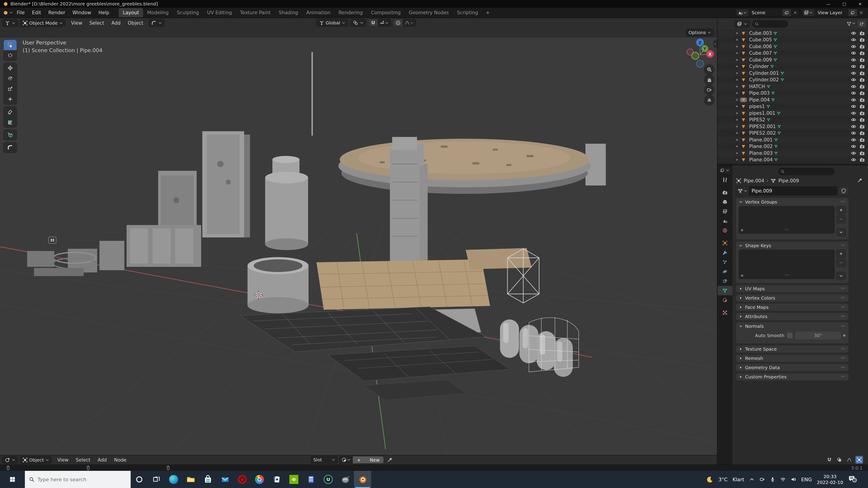 The image size is (868, 488). Describe the element at coordinates (764, 73) in the screenshot. I see `object-name: Cylinder.001` at that location.